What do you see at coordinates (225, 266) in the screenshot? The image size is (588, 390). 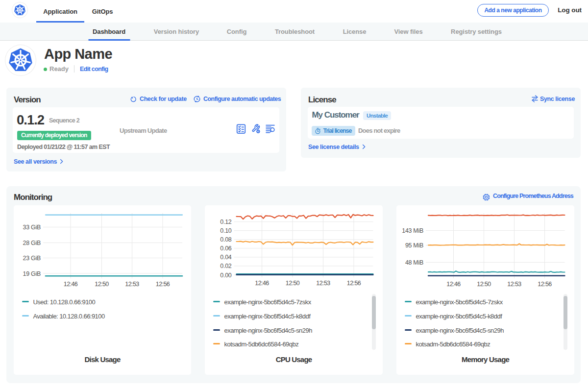 I see `svg-text: 0.02` at bounding box center [225, 266].